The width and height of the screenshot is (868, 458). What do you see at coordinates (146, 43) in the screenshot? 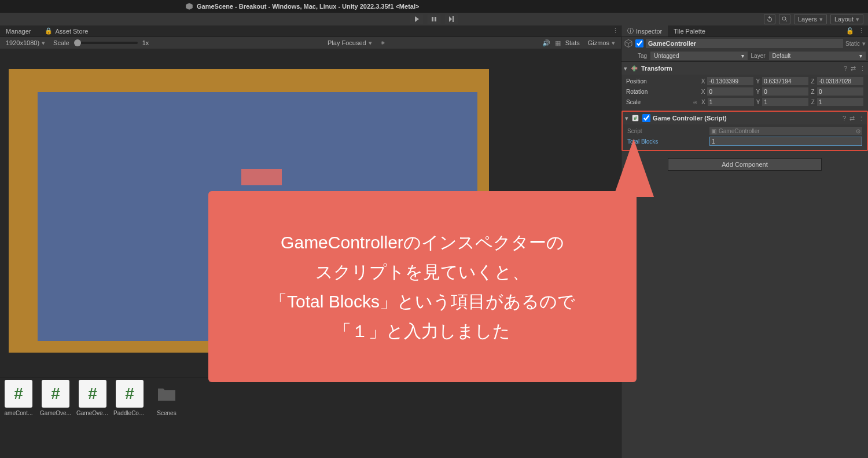
I see `scale-value: 1x` at bounding box center [146, 43].